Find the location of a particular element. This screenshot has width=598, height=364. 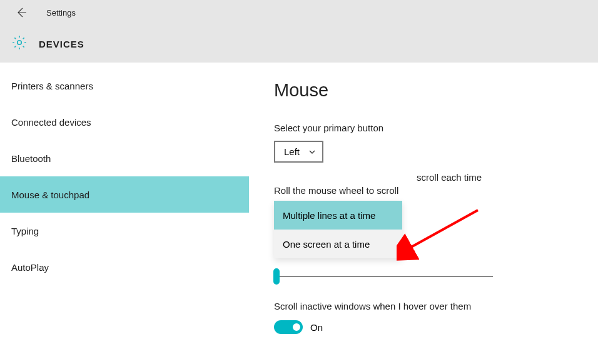

inactive-windows-toggle is located at coordinates (288, 327).